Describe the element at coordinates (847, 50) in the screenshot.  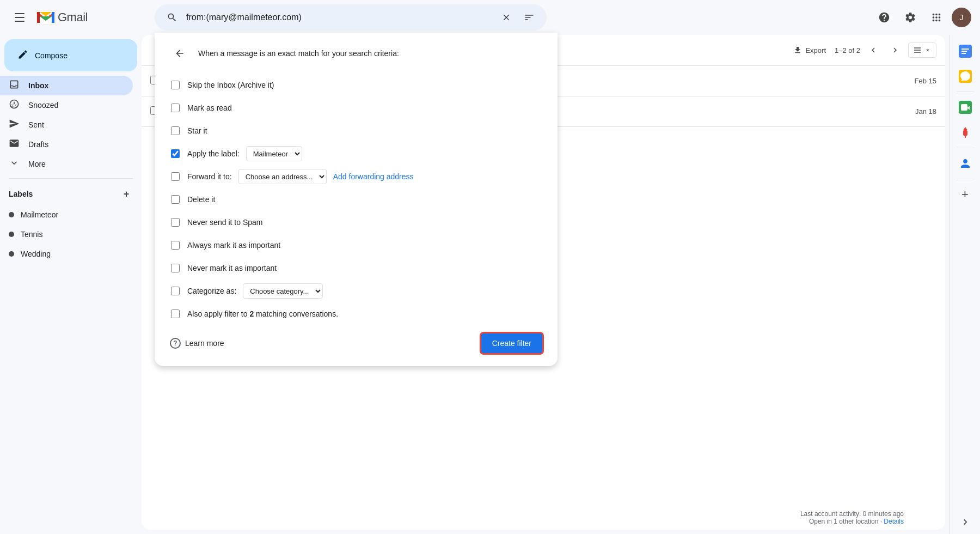
I see `email-count: 1–2 of 2` at that location.